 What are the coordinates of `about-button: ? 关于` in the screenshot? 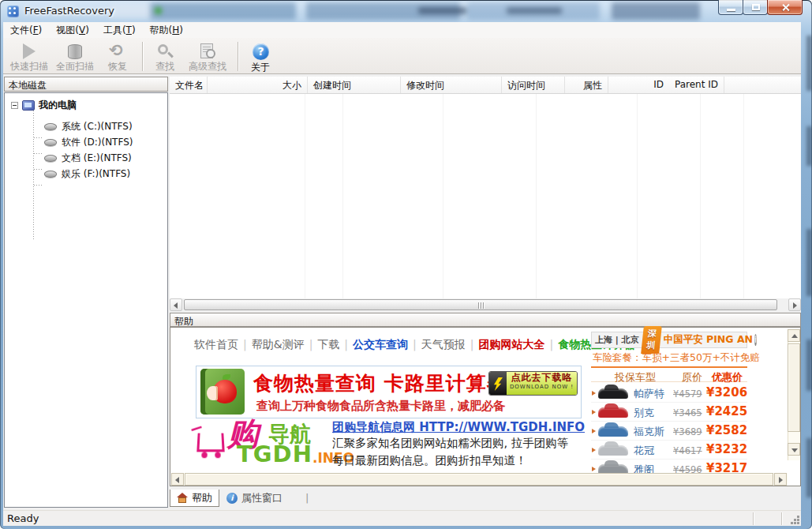 It's located at (260, 57).